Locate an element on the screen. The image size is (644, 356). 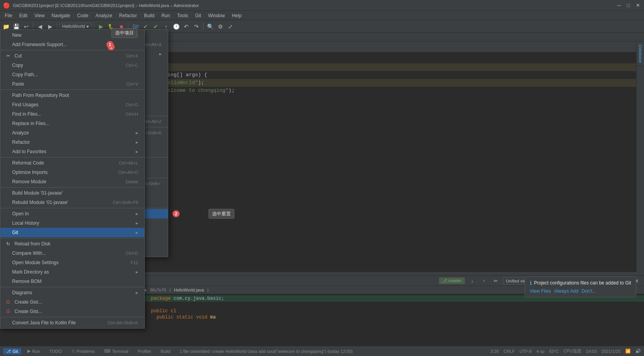
outer-ctx-open-in: Open In ▸ is located at coordinates (72, 214).